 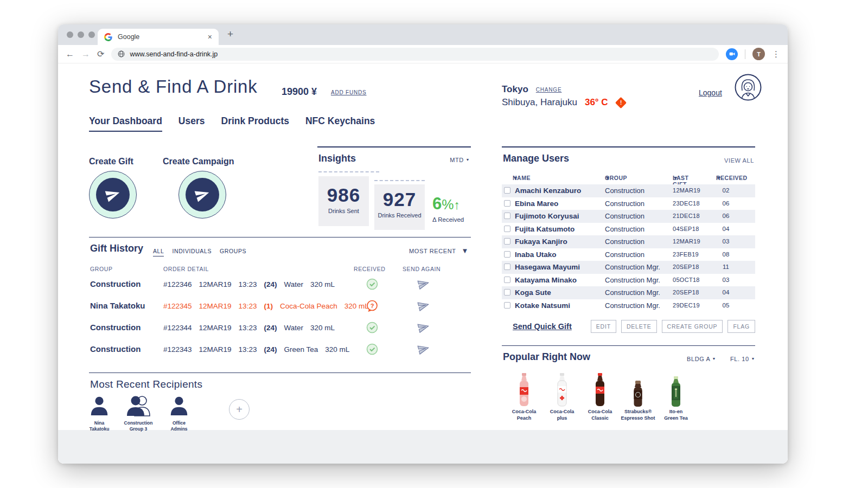 What do you see at coordinates (70, 54) in the screenshot?
I see `back-icon: ←` at bounding box center [70, 54].